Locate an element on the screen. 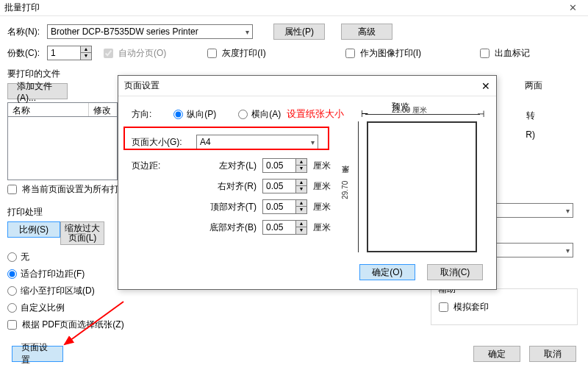  printer-value: Brother DCP-B7535DW series Printer is located at coordinates (125, 32).